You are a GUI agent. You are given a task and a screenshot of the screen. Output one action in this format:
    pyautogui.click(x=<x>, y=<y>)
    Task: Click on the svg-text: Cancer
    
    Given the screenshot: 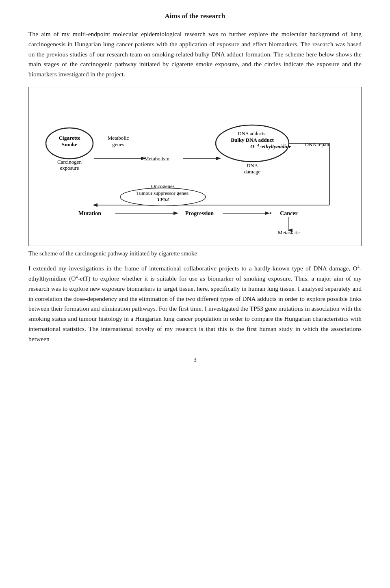 What is the action you would take?
    pyautogui.click(x=289, y=214)
    